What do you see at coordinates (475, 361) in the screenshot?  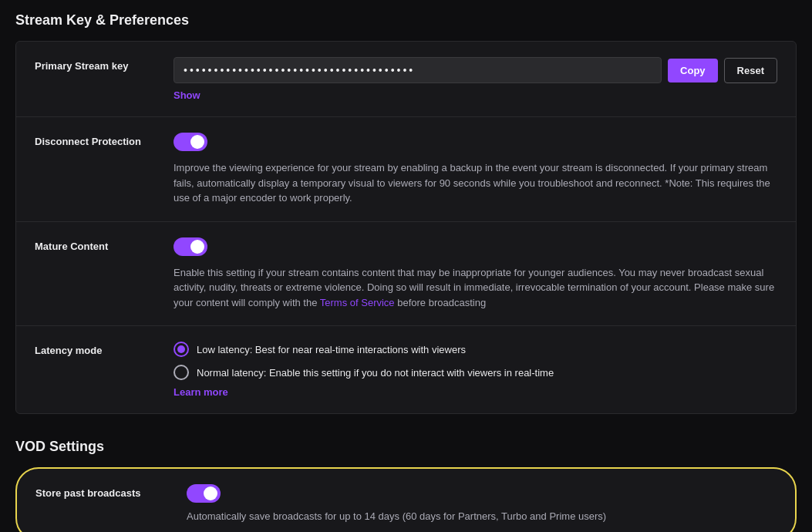 I see `latency-radio-group: Low latency: Best for near real-time int…` at bounding box center [475, 361].